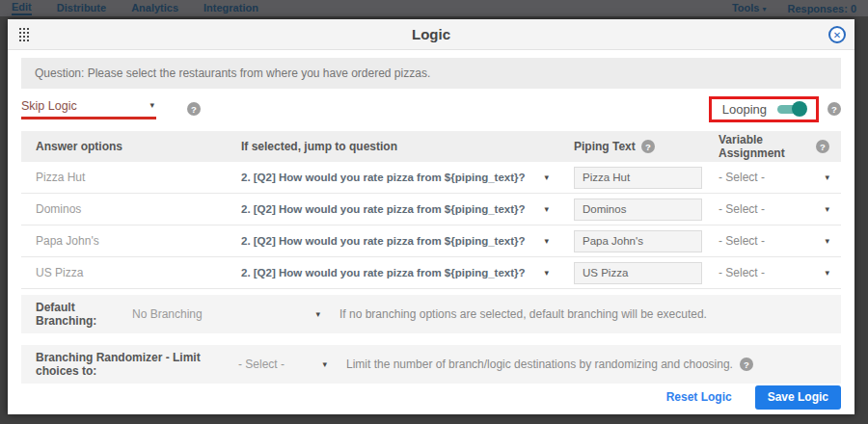 The height and width of the screenshot is (424, 868). Describe the element at coordinates (431, 314) in the screenshot. I see `default-branching-section: Default Branching: No Branching ▾ If no …` at that location.